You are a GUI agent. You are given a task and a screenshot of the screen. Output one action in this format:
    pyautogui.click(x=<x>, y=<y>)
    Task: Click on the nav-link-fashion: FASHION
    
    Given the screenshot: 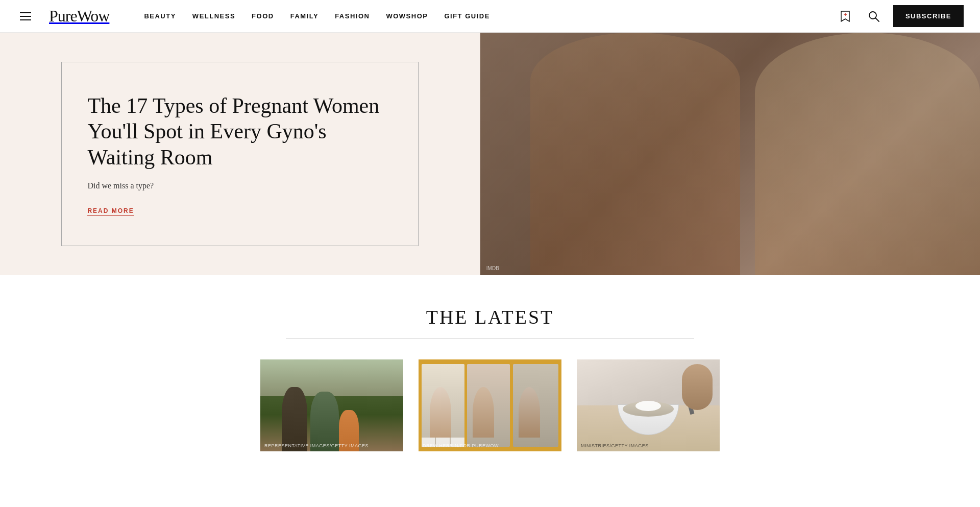 What is the action you would take?
    pyautogui.click(x=352, y=16)
    